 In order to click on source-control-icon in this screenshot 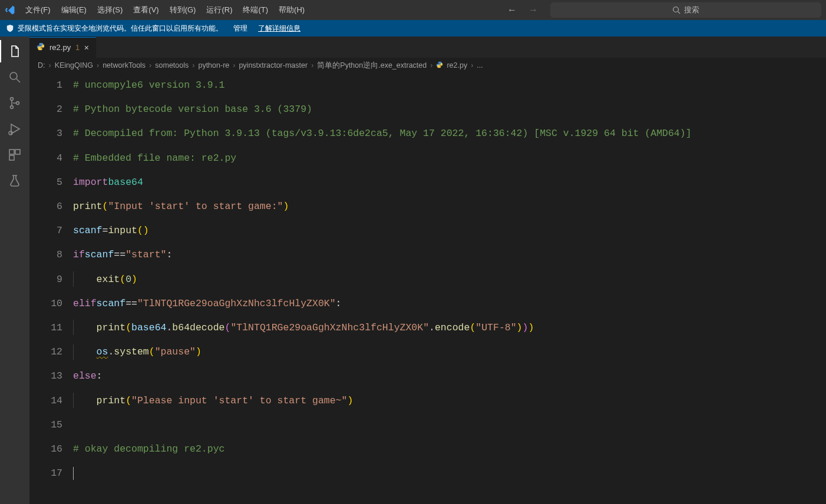, I will do `click(15, 103)`.